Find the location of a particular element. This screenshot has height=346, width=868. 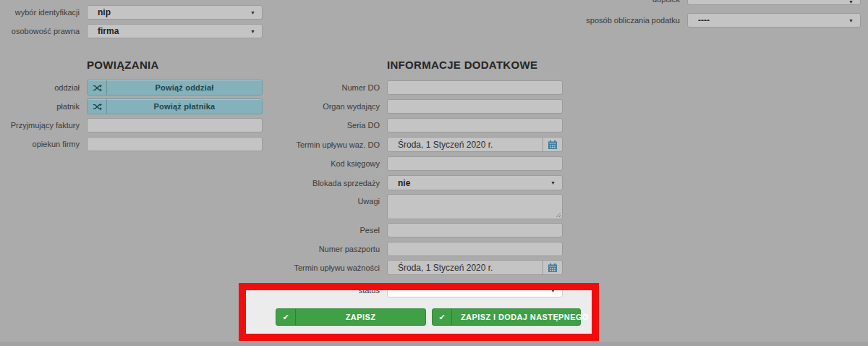

organ-wydajacy-input is located at coordinates (475, 106).